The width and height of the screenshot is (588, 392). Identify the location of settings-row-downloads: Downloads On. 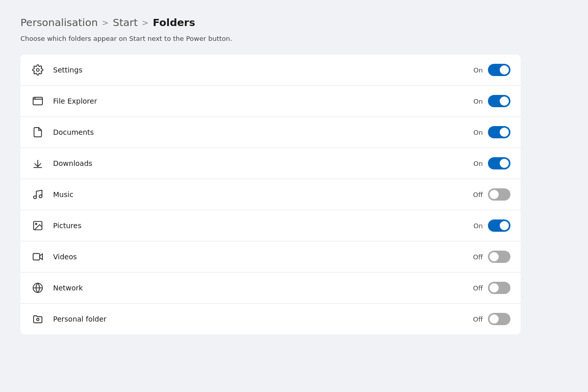
(271, 163).